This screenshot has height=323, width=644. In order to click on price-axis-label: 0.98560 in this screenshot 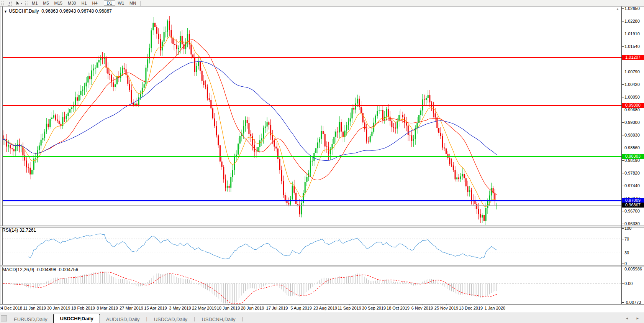, I will do `click(632, 148)`.